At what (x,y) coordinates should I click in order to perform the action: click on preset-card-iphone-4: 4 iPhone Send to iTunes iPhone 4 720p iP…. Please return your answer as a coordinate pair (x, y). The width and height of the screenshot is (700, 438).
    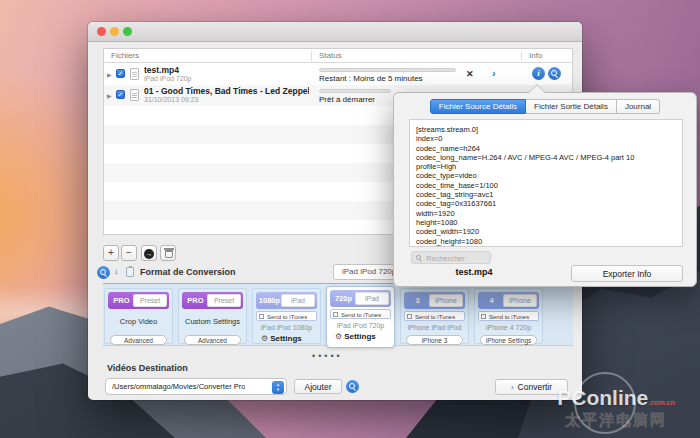
    Looking at the image, I should click on (508, 316).